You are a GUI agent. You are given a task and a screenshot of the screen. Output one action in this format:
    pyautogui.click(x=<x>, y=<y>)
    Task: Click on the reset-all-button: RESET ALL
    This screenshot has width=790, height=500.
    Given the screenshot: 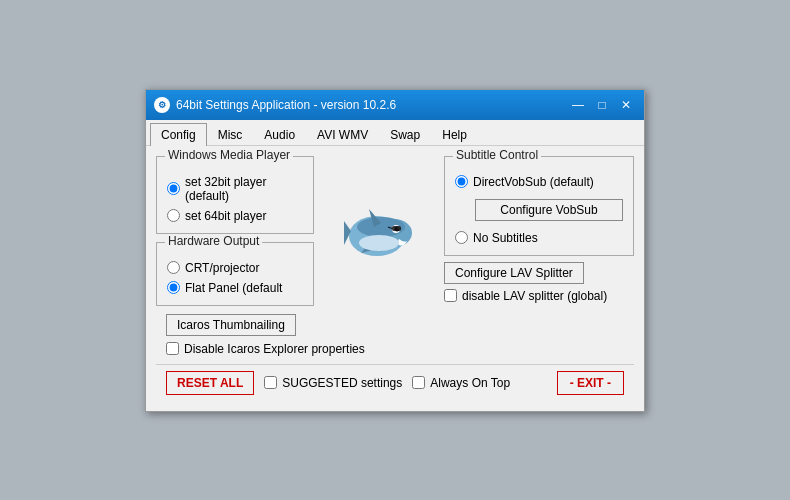 What is the action you would take?
    pyautogui.click(x=210, y=383)
    